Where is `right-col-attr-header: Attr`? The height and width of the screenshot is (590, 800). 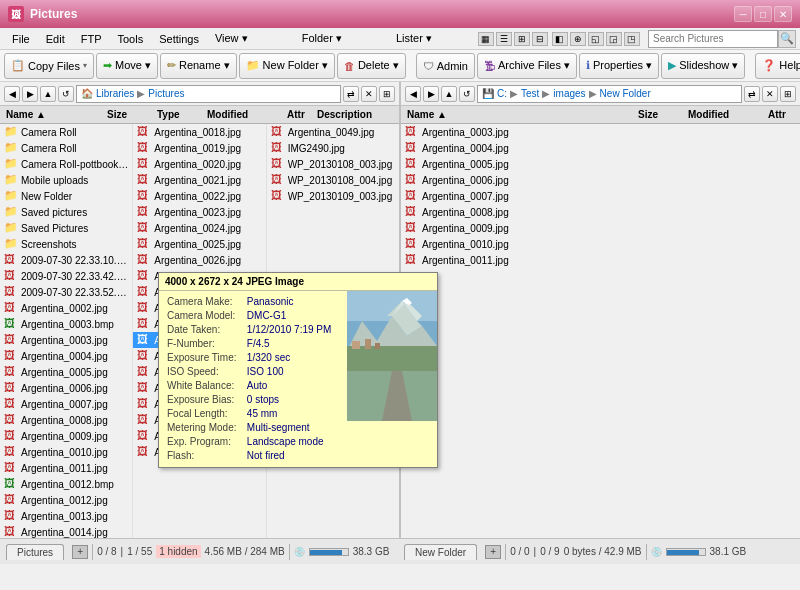 right-col-attr-header: Attr is located at coordinates (781, 114).